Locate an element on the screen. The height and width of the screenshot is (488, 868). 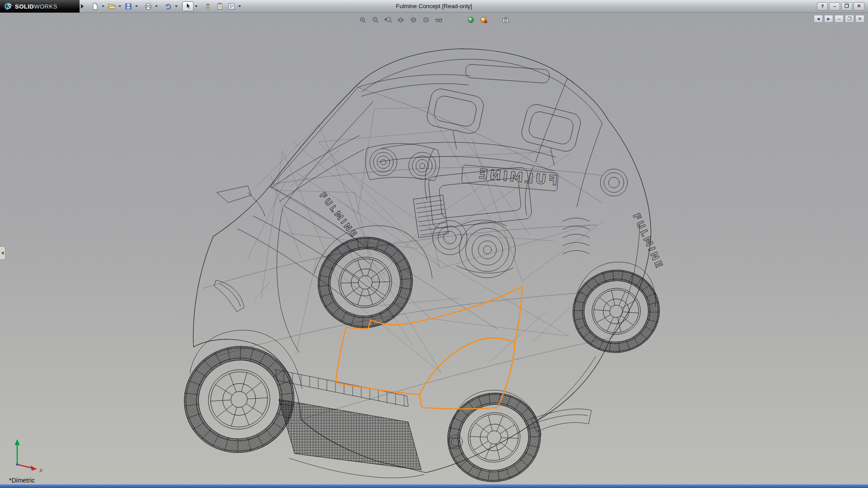
open-button is located at coordinates (111, 6).